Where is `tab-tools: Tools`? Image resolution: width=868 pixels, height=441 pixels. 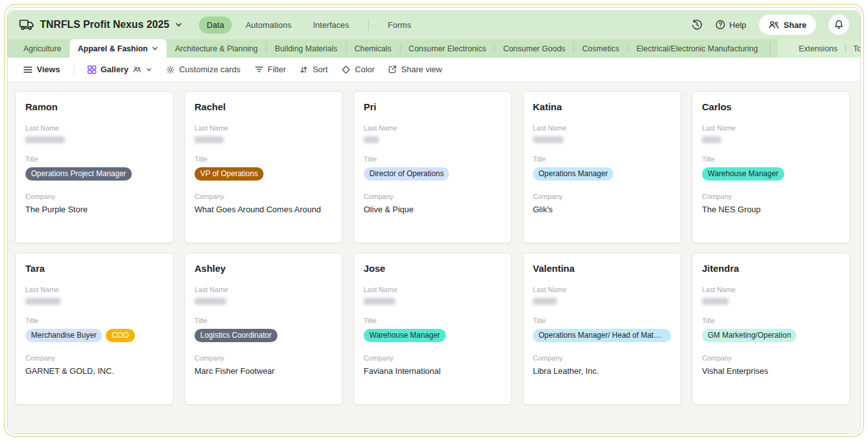
tab-tools: Tools is located at coordinates (853, 49).